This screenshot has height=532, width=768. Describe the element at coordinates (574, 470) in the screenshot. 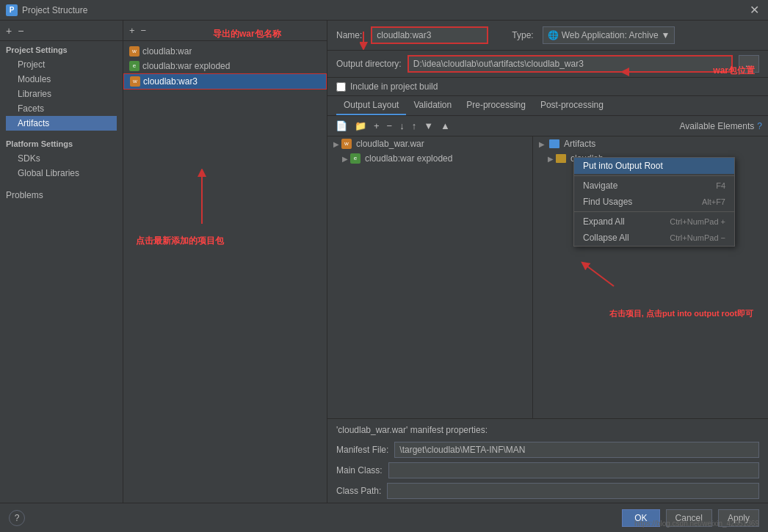

I see `main-class-input` at that location.